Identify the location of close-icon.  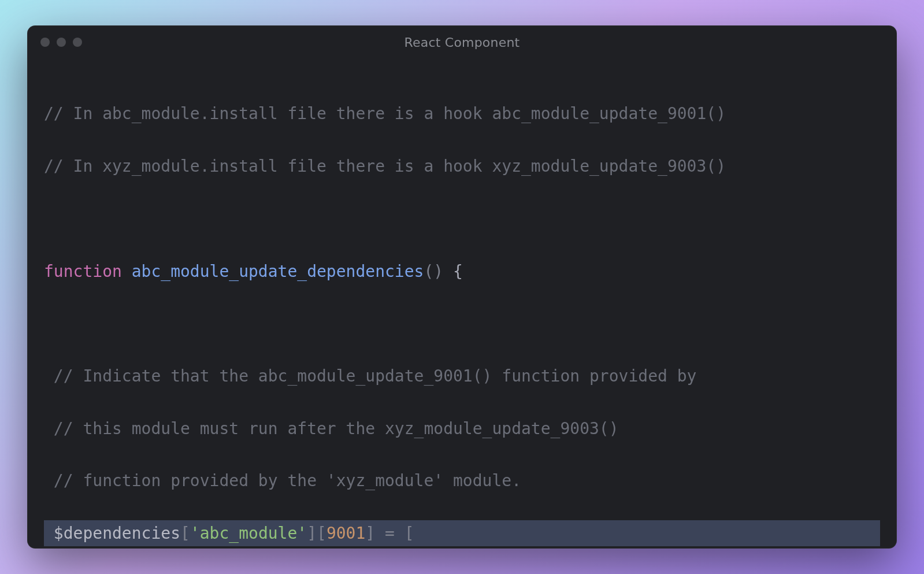
(45, 42).